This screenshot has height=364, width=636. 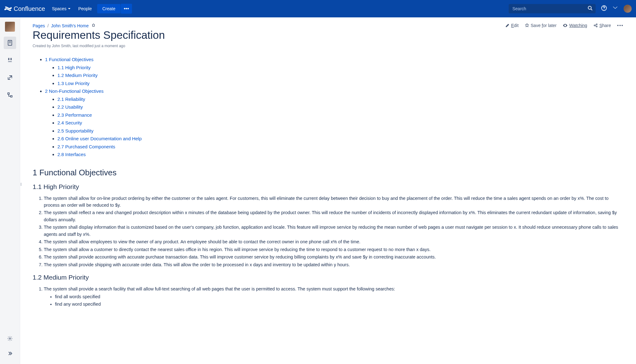 I want to click on sidebar-expand-button, so click(x=10, y=353).